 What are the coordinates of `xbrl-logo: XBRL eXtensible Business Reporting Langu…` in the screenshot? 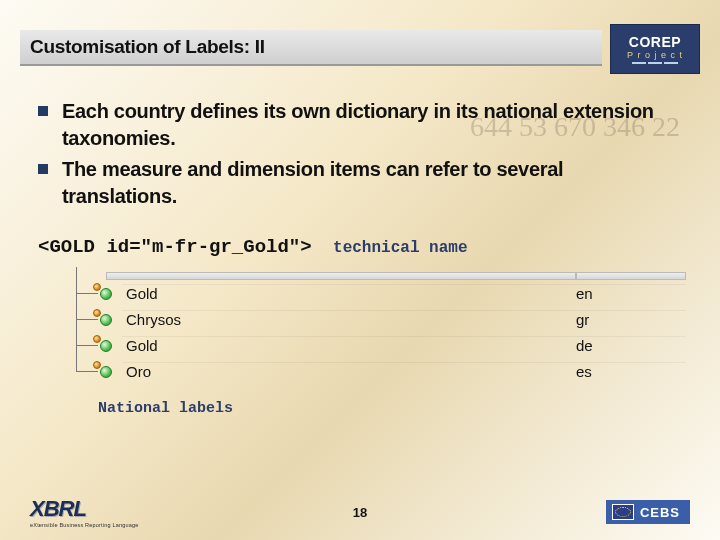 It's located at (84, 512).